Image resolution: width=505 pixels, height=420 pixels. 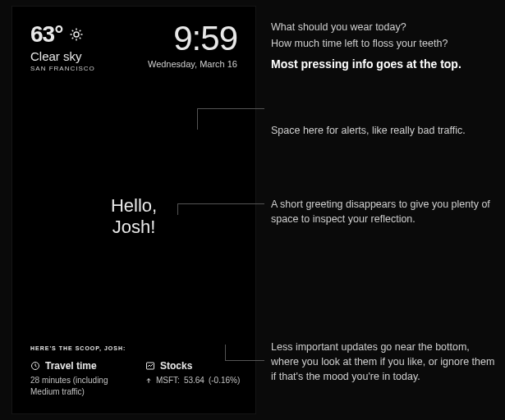 What do you see at coordinates (76, 379) in the screenshot?
I see `travel-block: Travel time 28 minutes (including Medium…` at bounding box center [76, 379].